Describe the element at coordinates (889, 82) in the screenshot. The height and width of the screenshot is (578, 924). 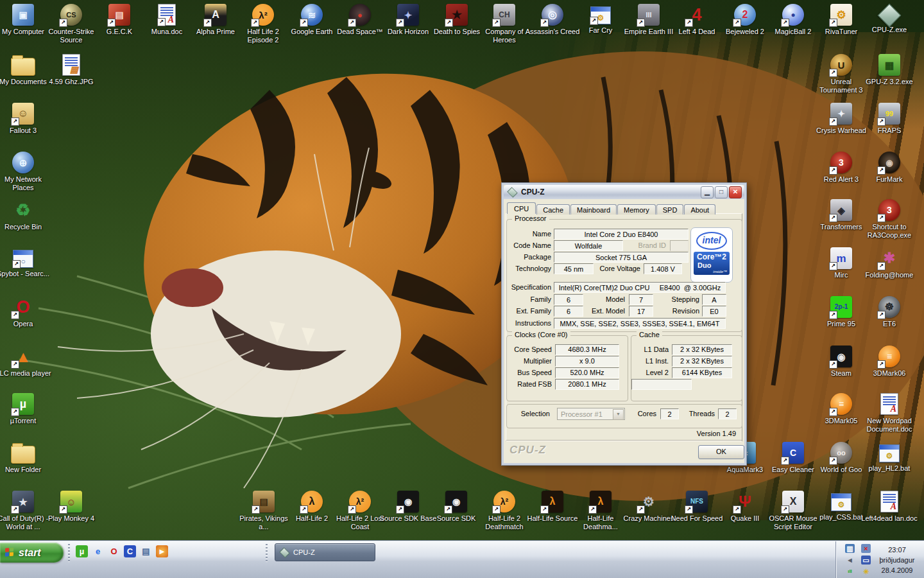
I see `desktop-icon-label: GPU-Z 3.2.exe` at that location.